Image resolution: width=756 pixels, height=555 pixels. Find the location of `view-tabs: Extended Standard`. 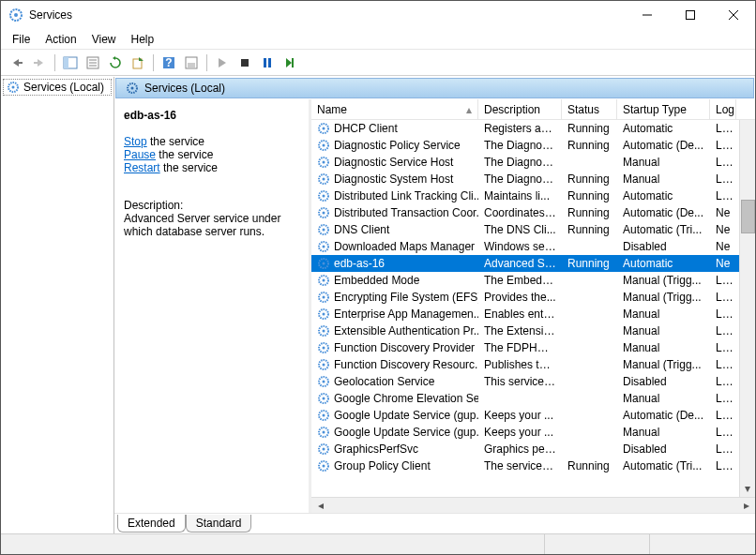

view-tabs: Extended Standard is located at coordinates (435, 523).